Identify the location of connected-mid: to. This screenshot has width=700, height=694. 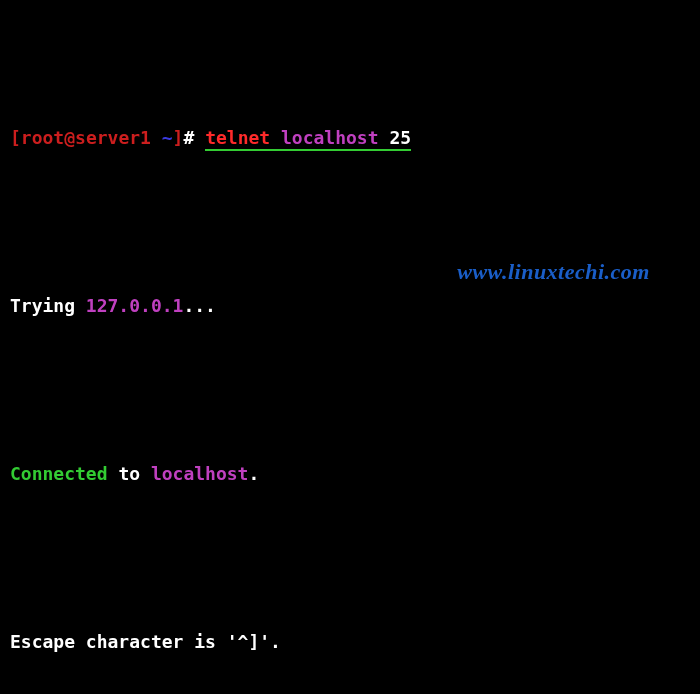
(130, 474).